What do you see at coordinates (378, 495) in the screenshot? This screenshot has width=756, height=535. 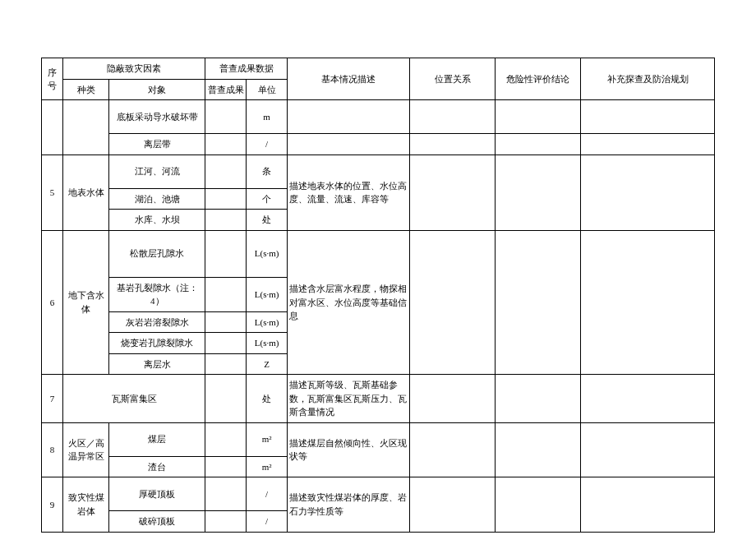 I see `table-row: 9 致灾性煤岩体 厚硬顶板 / 描述致灾性煤岩体的厚度、岩石力学性质等` at bounding box center [378, 495].